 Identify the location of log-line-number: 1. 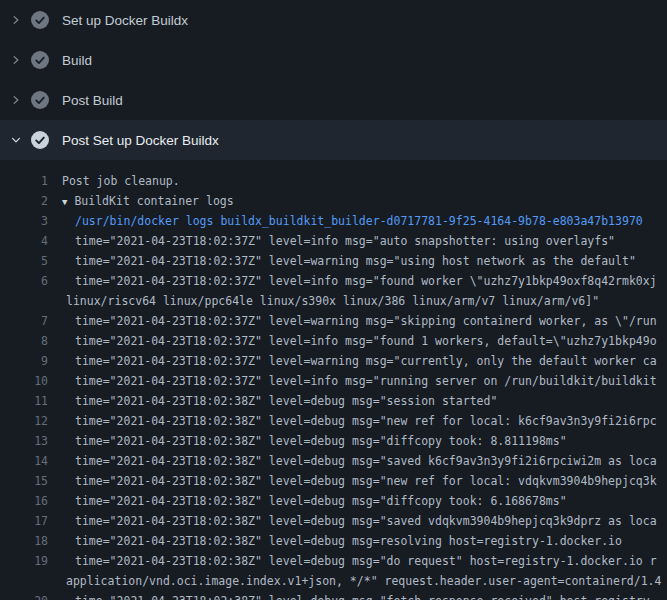
(24, 181).